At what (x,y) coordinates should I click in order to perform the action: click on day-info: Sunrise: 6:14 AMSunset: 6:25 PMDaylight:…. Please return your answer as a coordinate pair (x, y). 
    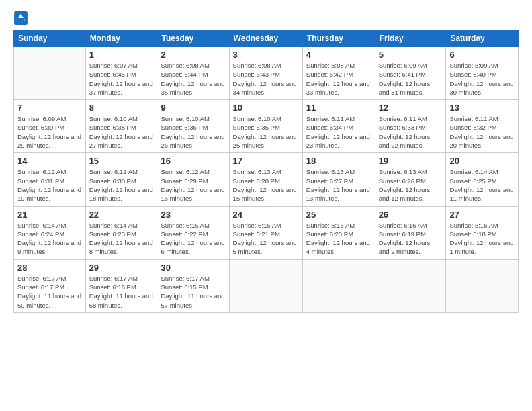
    Looking at the image, I should click on (482, 185).